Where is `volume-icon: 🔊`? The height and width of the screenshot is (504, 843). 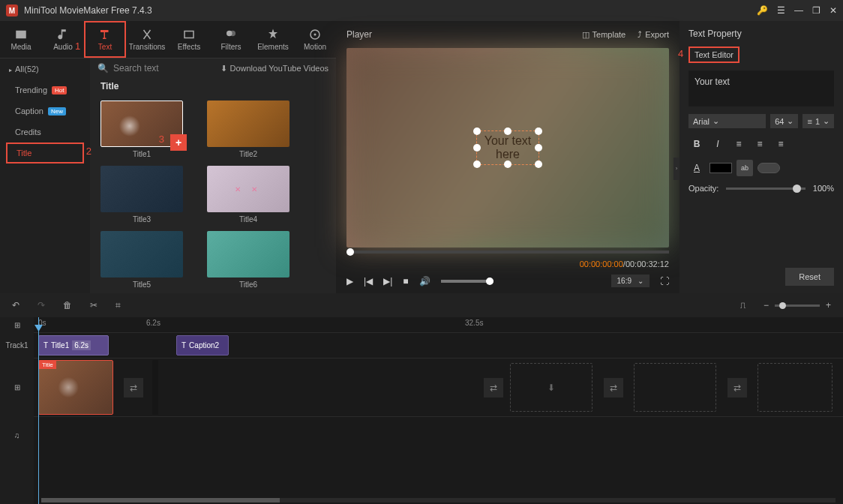 volume-icon: 🔊 is located at coordinates (424, 281).